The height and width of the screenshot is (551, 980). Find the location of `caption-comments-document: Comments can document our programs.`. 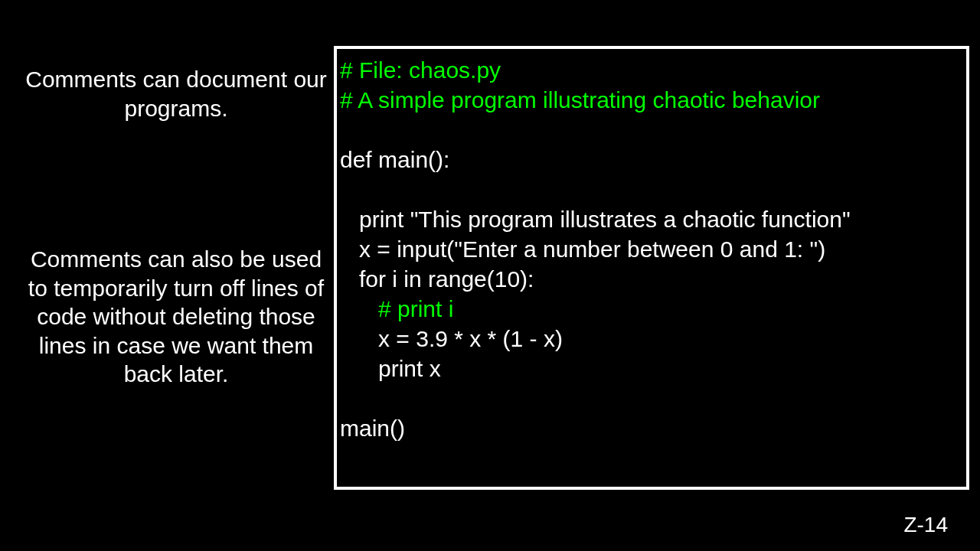

caption-comments-document: Comments can document our programs. is located at coordinates (176, 93).